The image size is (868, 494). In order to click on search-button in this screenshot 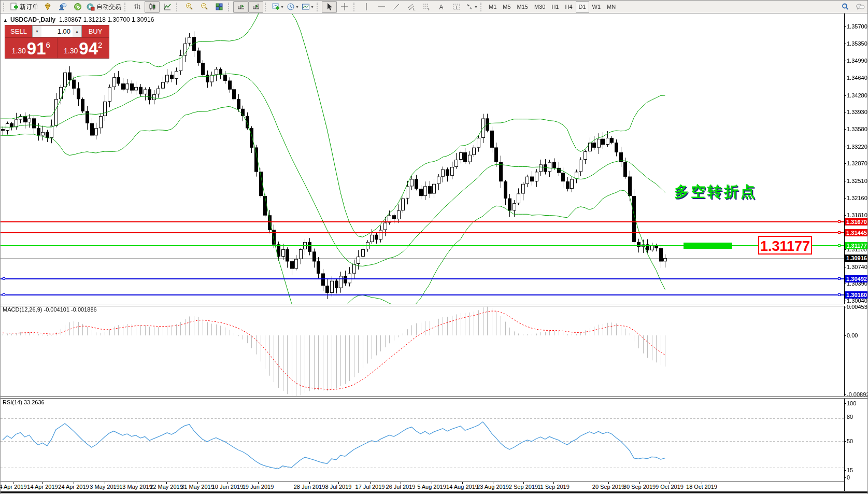, I will do `click(845, 7)`.